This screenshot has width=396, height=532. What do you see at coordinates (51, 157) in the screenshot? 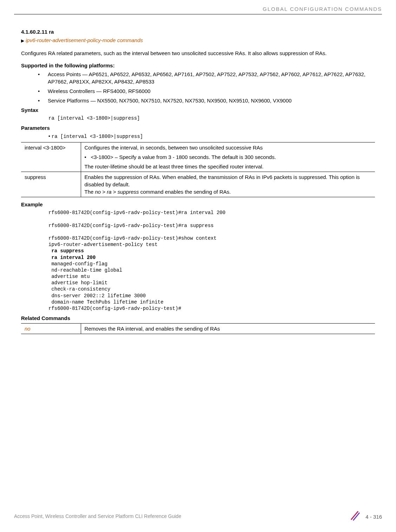
I see `param-name-cell: interval <3-1800>` at bounding box center [51, 157].